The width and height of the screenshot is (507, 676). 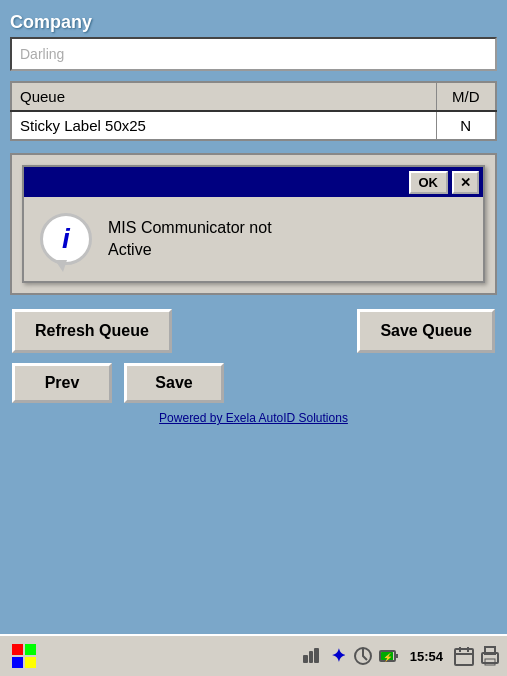 What do you see at coordinates (174, 383) in the screenshot?
I see `save-button: Save` at bounding box center [174, 383].